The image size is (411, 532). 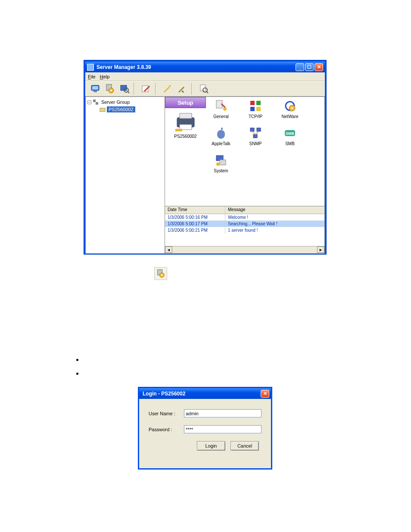 I want to click on toolbar-wizard-icon, so click(x=168, y=89).